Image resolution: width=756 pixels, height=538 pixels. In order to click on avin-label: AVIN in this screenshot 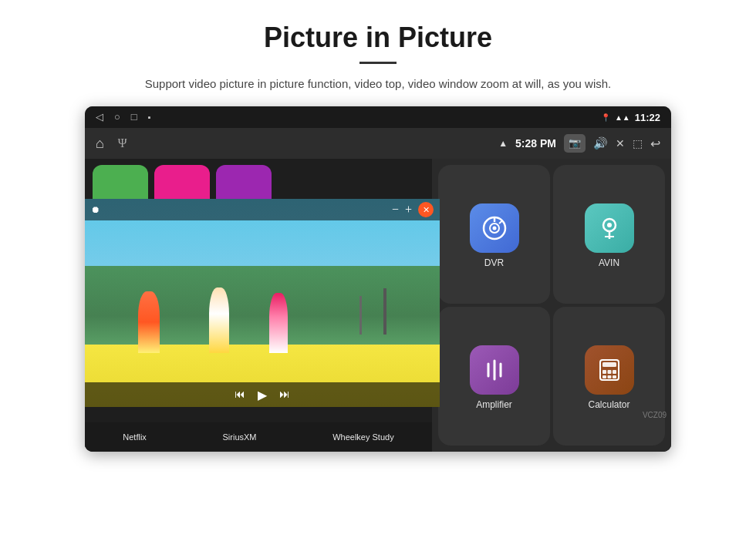, I will do `click(609, 263)`.